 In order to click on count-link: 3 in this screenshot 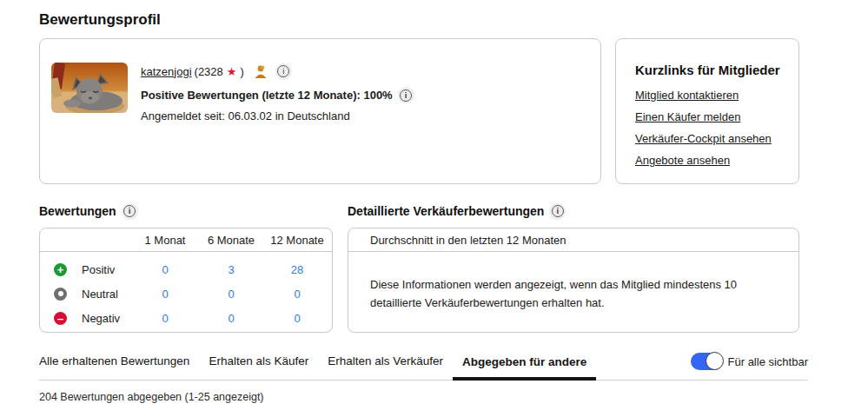, I will do `click(231, 269)`.